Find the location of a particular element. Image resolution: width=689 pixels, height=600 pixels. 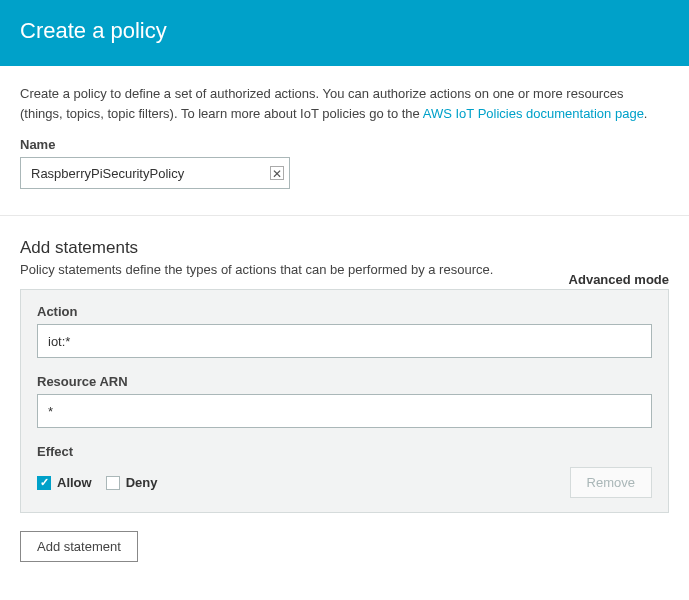

check-icon: ✓ is located at coordinates (44, 482).